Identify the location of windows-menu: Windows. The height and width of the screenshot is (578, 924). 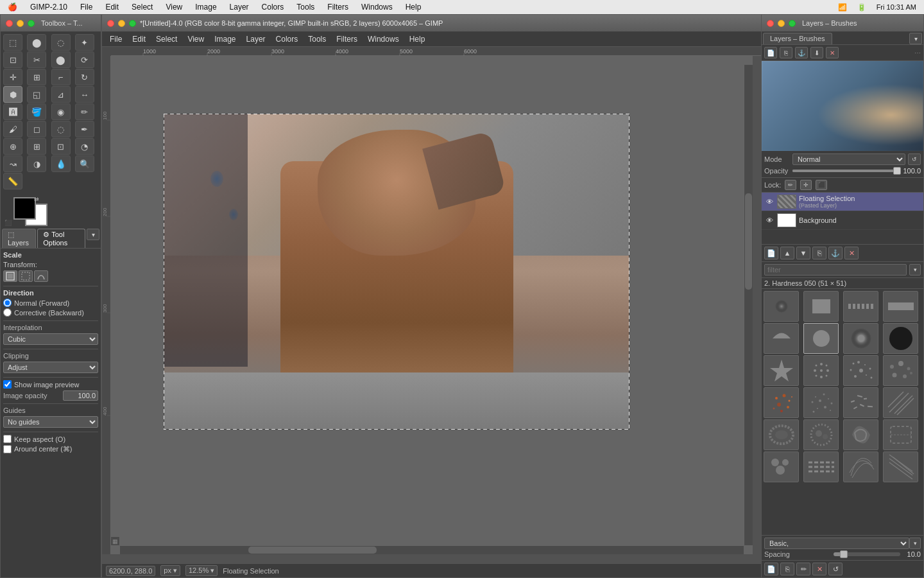
(377, 7).